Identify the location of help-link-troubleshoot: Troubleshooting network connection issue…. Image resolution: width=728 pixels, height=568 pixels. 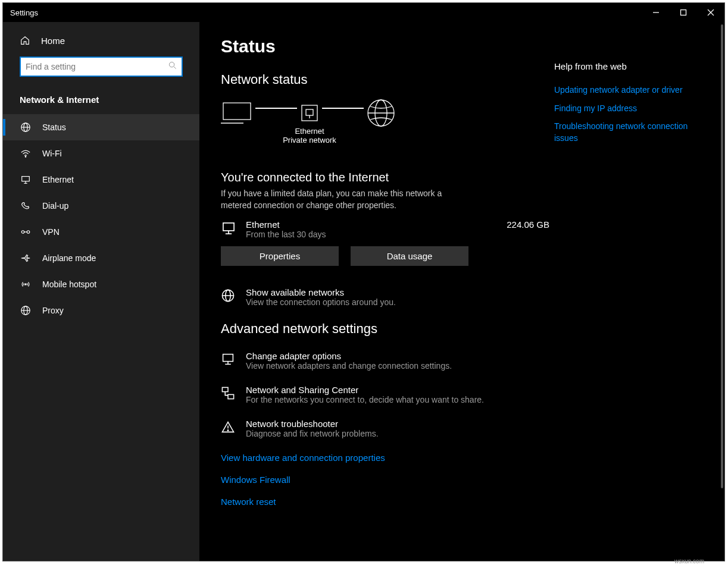
(626, 132).